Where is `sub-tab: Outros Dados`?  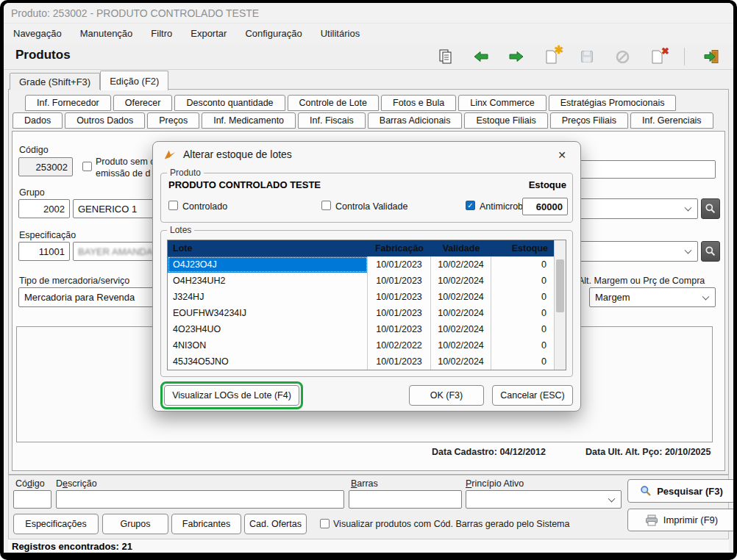 sub-tab: Outros Dados is located at coordinates (104, 121).